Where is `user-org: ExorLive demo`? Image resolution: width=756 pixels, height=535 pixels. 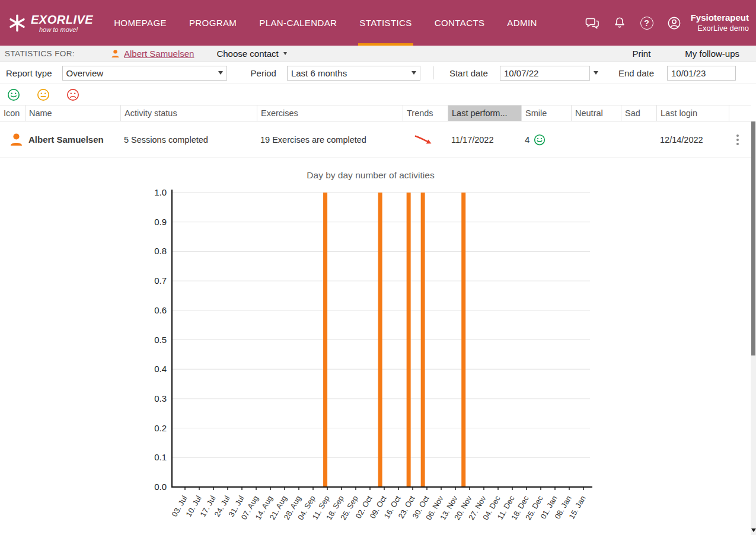
user-org: ExorLive demo is located at coordinates (723, 28).